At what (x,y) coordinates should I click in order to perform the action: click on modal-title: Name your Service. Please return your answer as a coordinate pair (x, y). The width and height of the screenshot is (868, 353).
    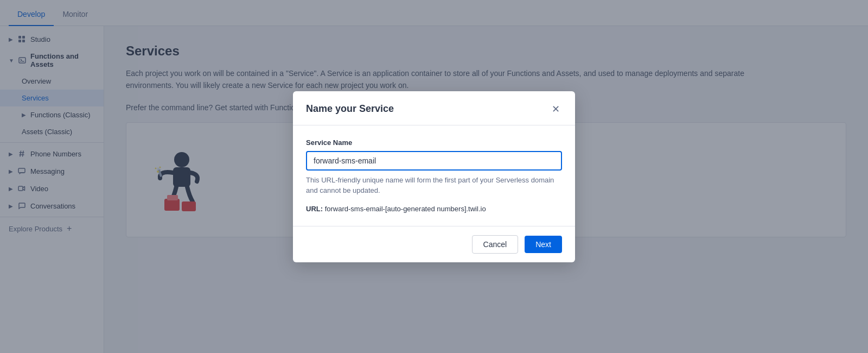
    Looking at the image, I should click on (350, 109).